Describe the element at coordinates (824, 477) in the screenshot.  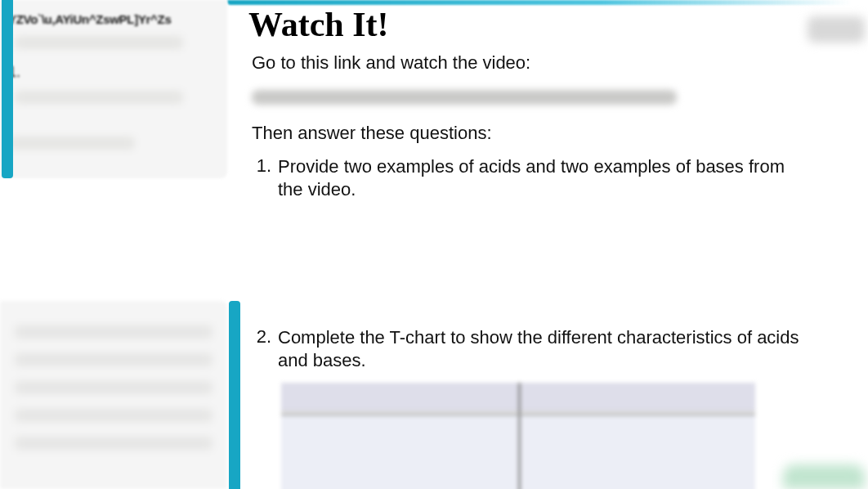
I see `bottom-right-badge-blurred` at that location.